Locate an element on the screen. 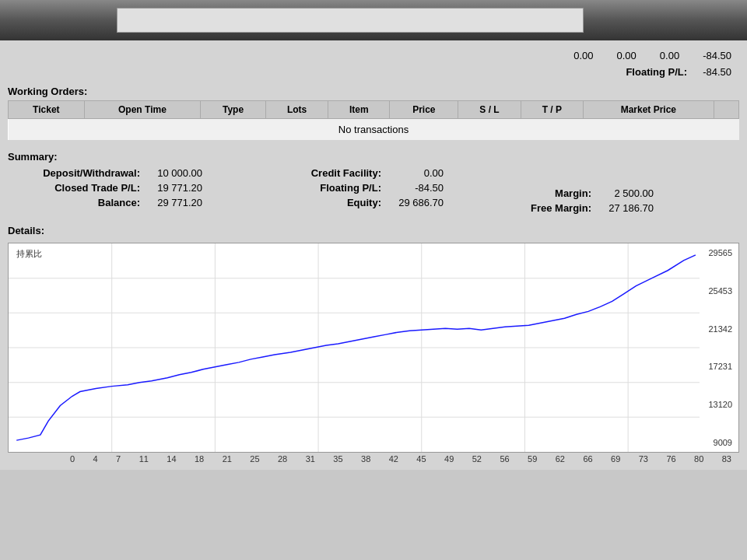 The width and height of the screenshot is (747, 560). top-bar is located at coordinates (374, 20).